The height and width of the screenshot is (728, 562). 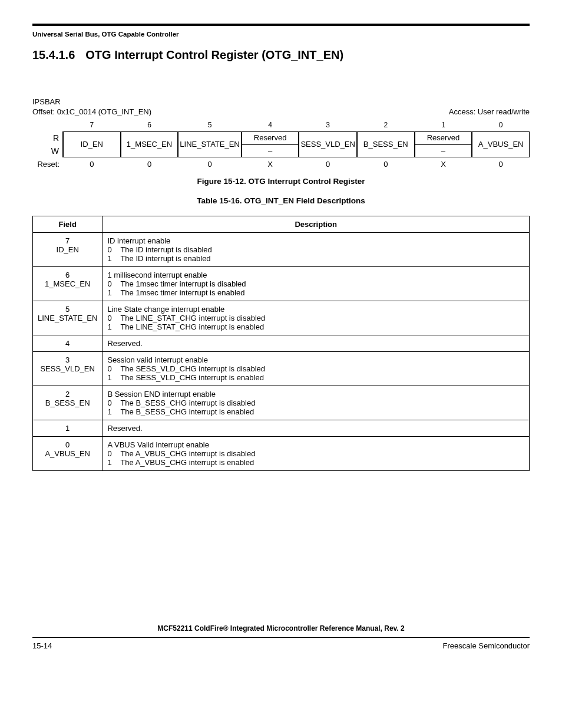 I want to click on opt-text: The 1msec timer interrupt is enabled, so click(x=322, y=292).